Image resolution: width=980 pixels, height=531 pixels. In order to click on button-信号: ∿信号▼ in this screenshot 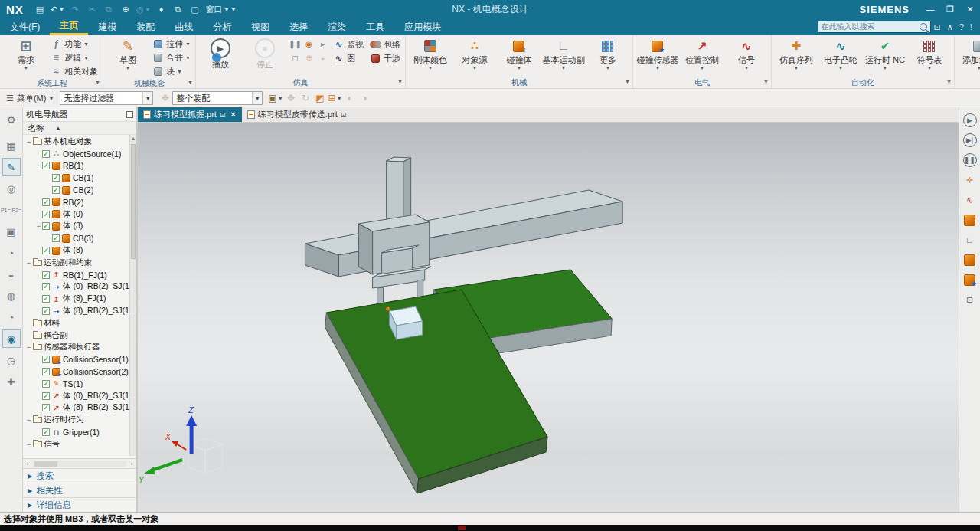, I will do `click(746, 54)`.